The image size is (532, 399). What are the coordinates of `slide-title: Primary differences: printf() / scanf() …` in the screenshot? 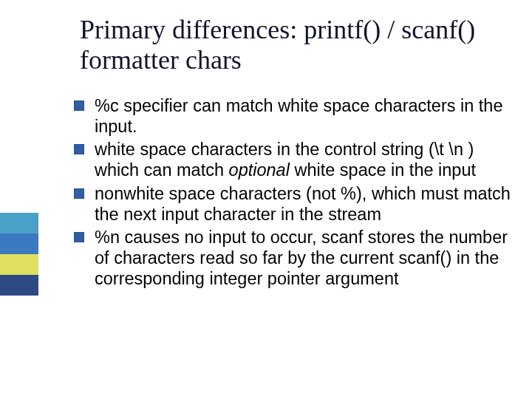 It's located at (294, 46).